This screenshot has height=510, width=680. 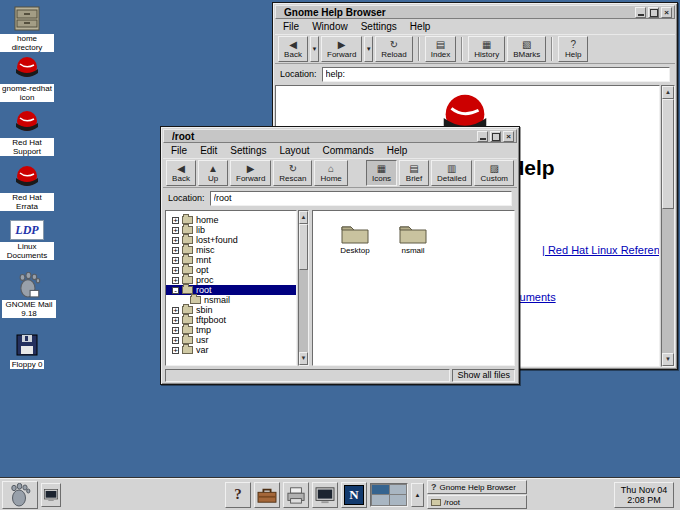 What do you see at coordinates (486, 49) in the screenshot?
I see `history-button: ▦ History` at bounding box center [486, 49].